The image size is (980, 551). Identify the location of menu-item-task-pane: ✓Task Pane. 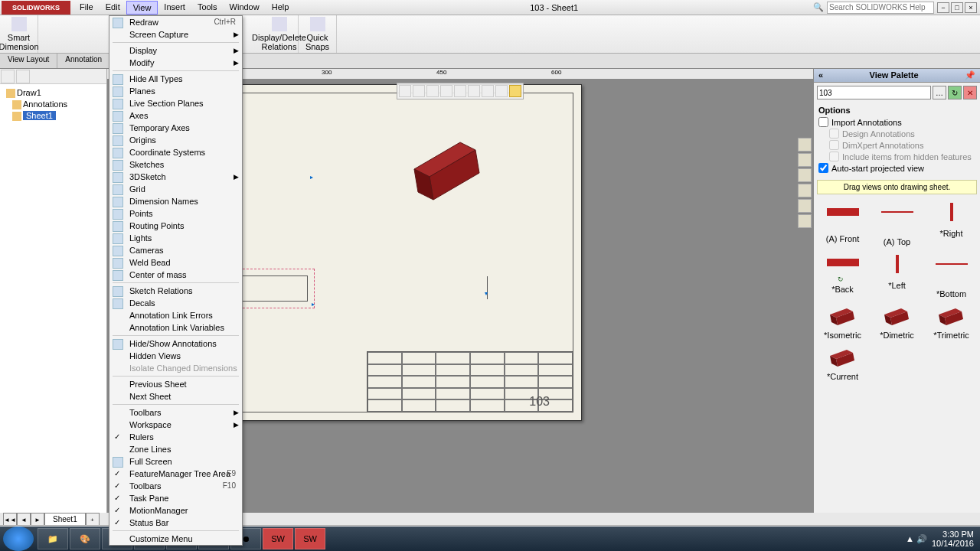
(176, 498).